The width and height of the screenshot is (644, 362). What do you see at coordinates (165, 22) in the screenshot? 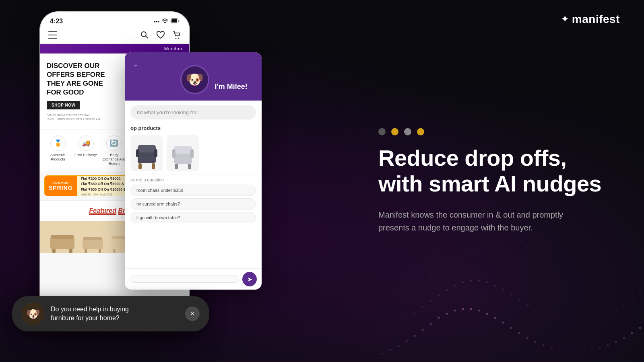
I see `wifi-icon` at bounding box center [165, 22].